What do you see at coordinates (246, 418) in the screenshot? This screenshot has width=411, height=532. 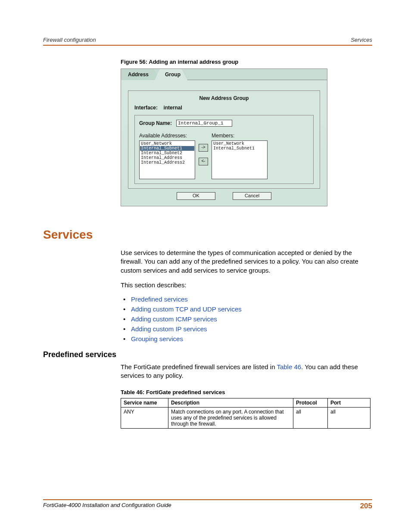 I see `table-row: ANY Match connections on any port. A con…` at bounding box center [246, 418].